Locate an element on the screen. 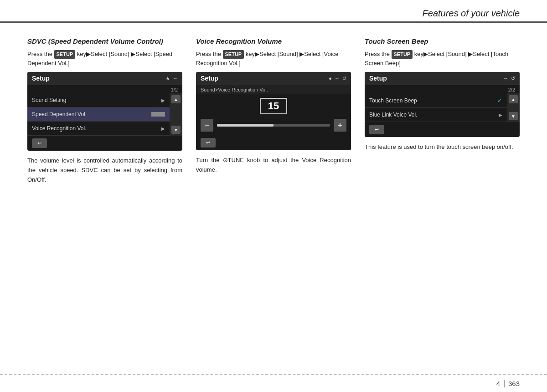 The height and width of the screenshot is (392, 547). level-bar-indicator is located at coordinates (158, 114).